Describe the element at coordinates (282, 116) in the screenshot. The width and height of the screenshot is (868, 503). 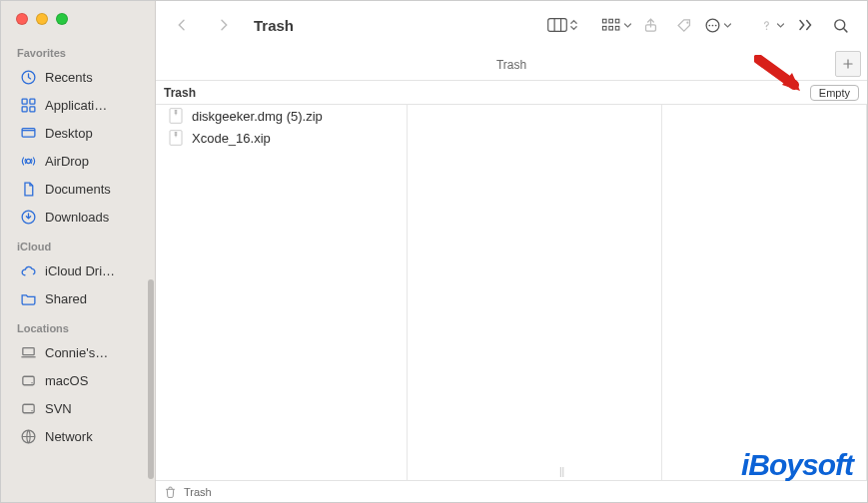
I see `file-row: diskgeeker.dmg (5).zip` at that location.